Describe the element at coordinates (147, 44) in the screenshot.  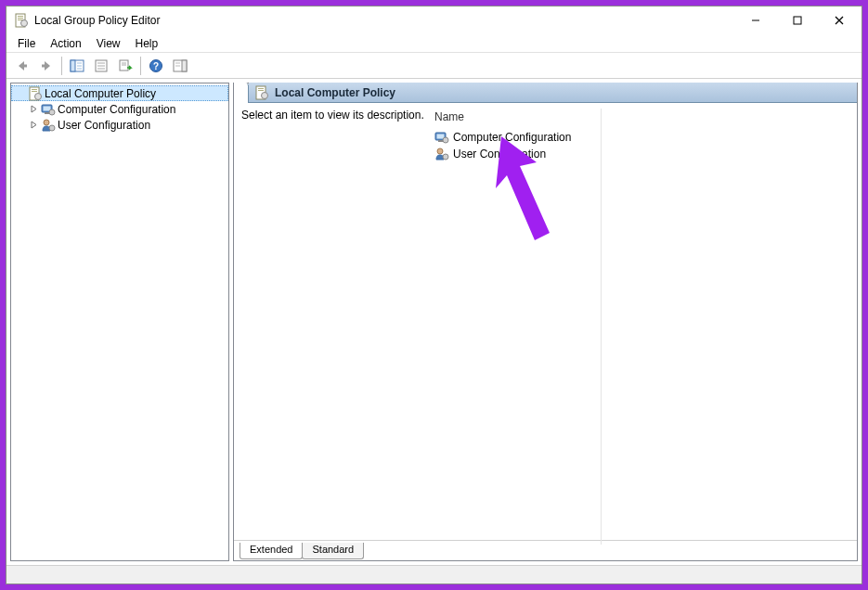
I see `menu-help: Help` at that location.